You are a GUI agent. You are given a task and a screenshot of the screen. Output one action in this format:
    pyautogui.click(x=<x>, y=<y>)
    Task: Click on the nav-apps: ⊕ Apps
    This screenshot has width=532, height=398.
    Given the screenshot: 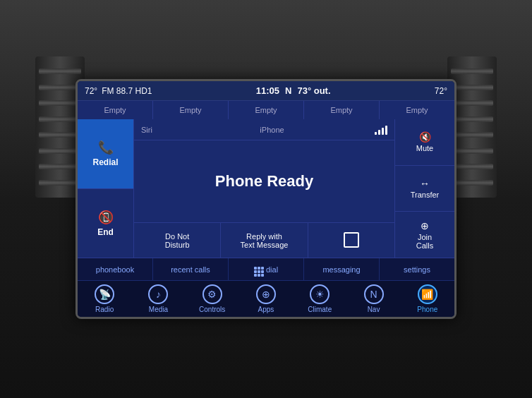 What is the action you would take?
    pyautogui.click(x=266, y=299)
    